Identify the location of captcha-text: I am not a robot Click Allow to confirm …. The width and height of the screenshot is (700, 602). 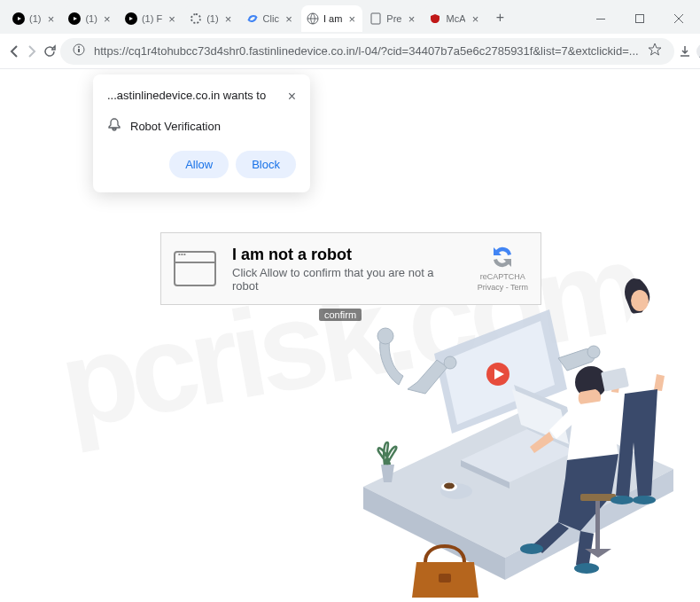
(347, 270).